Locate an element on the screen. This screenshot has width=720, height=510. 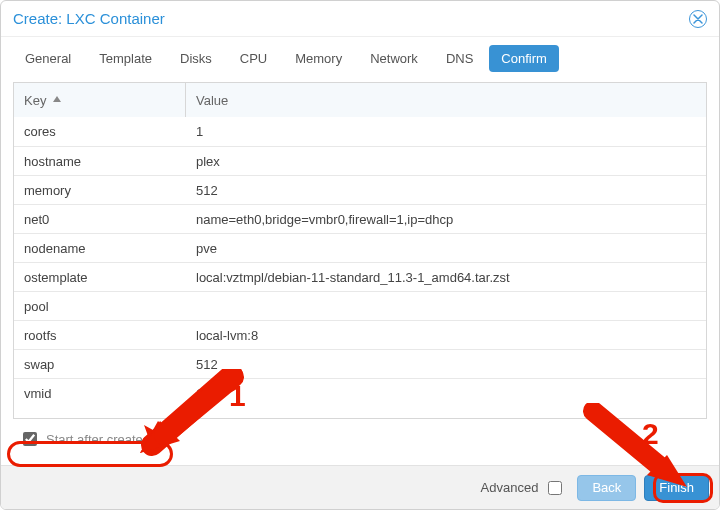
table-row: memory512 is located at coordinates (360, 190).